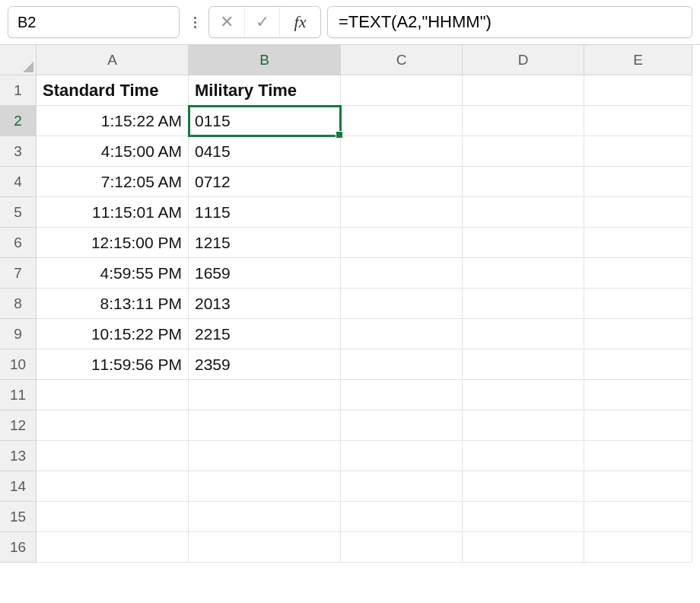 Image resolution: width=700 pixels, height=603 pixels. Describe the element at coordinates (638, 243) in the screenshot. I see `cell-E6` at that location.